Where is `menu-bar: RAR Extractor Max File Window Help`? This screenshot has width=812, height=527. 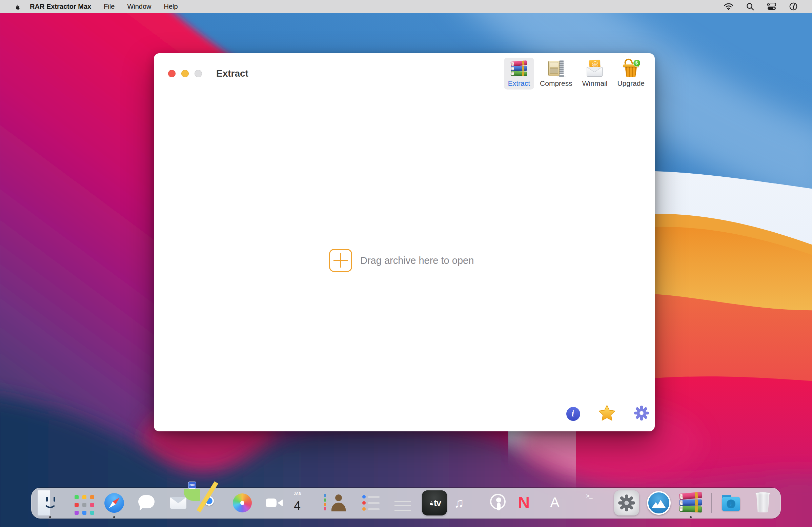 menu-bar: RAR Extractor Max File Window Help is located at coordinates (406, 7).